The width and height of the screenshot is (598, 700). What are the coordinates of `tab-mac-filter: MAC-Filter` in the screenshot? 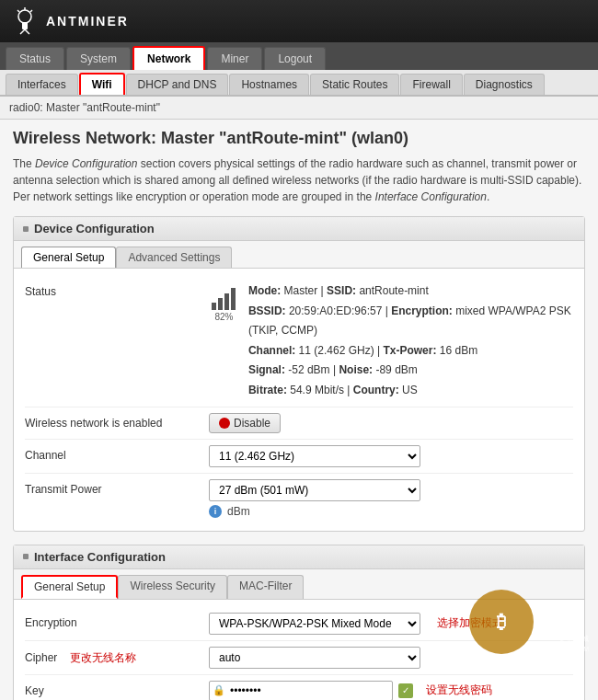 It's located at (265, 587).